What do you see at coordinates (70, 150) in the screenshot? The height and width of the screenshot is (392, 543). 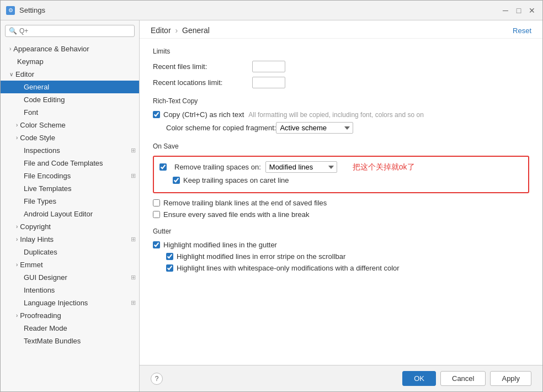 I see `sidebar-item-inspections: Inspections⊞` at bounding box center [70, 150].